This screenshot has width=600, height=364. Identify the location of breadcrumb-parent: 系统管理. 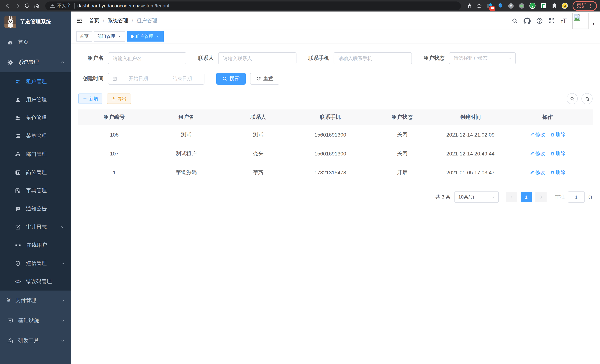
(118, 21).